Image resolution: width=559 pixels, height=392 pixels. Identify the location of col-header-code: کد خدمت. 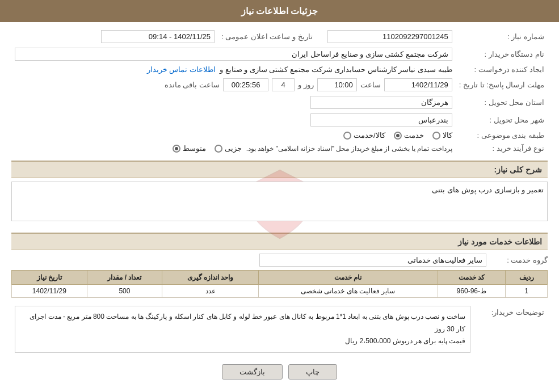
(471, 278).